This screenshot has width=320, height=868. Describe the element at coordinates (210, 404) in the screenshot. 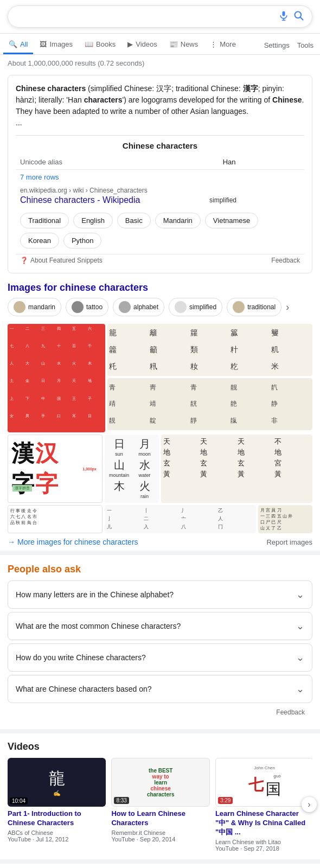

I see `image-char-chart-3: 青靑青靓靔 靕靖靗靘静 靚靛靜靝非` at that location.